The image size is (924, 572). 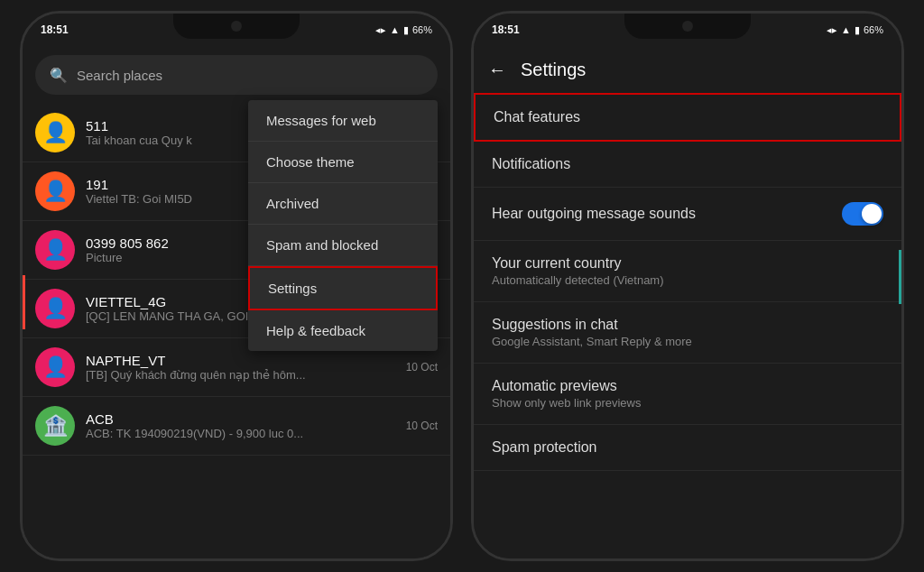 I want to click on list-item: 🏦 ACB ACB: TK 194090219(VND) - 9,900 luc…, so click(x=236, y=426).